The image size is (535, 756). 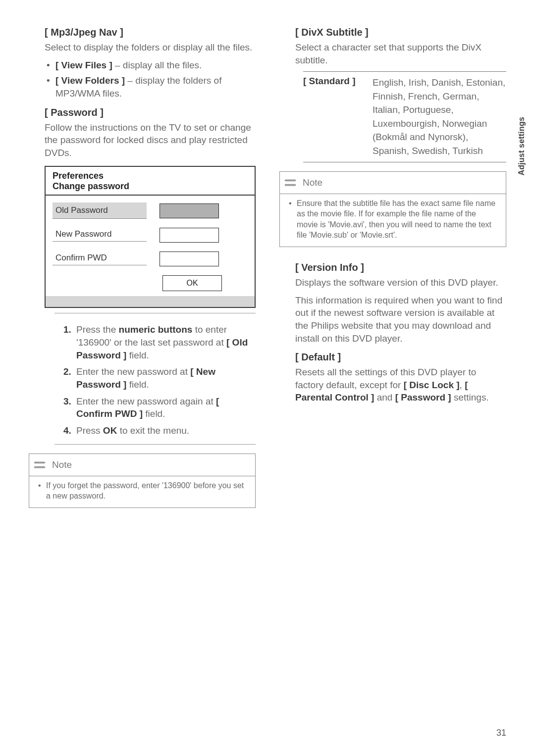 What do you see at coordinates (160, 380) in the screenshot?
I see `steps-list: Press the numeric buttons to enter '1369…` at bounding box center [160, 380].